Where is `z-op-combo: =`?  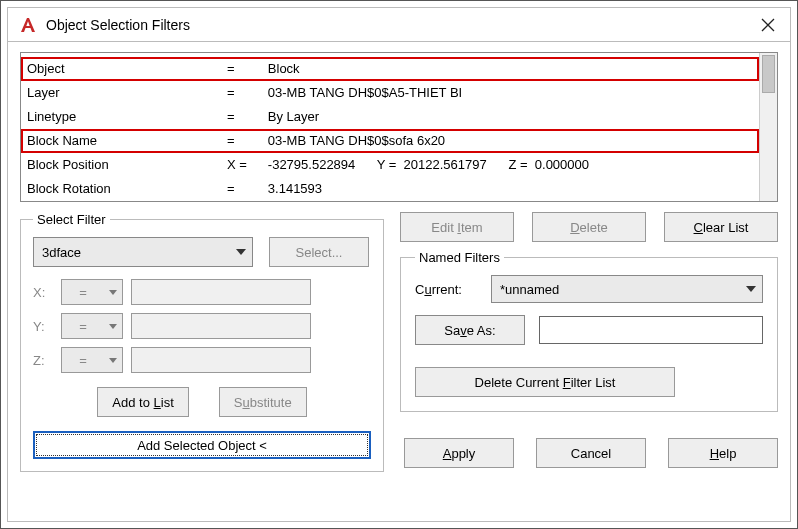
z-op-combo: = is located at coordinates (92, 360).